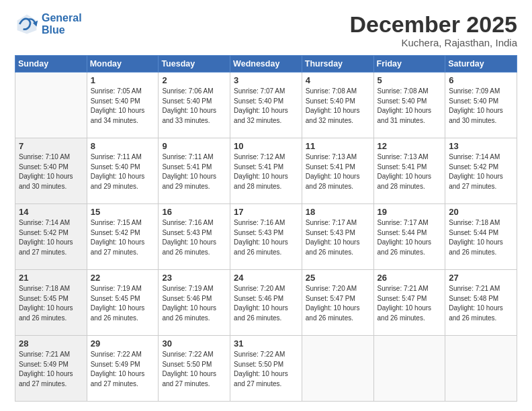 The width and height of the screenshot is (532, 411). Describe the element at coordinates (410, 105) in the screenshot. I see `calendar-day-cell: 5Sunrise: 7:08 AM Sunset: 5:40 PM Daylig…` at that location.